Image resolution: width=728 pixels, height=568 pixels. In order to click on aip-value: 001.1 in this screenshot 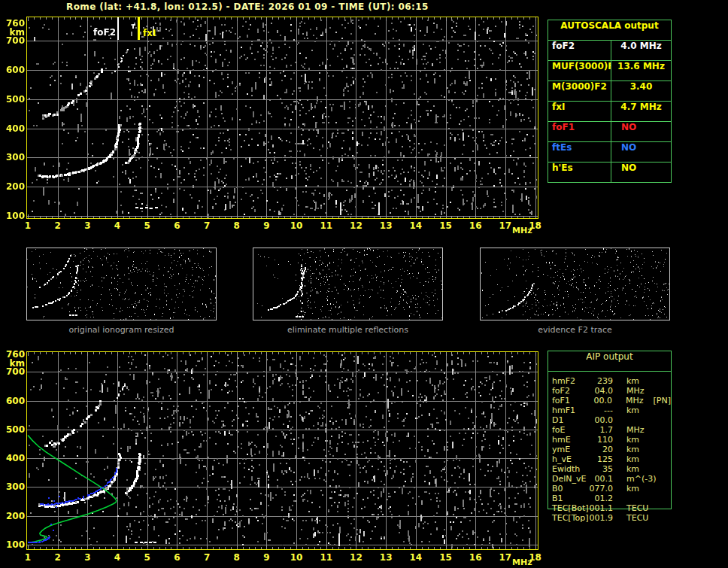, I will do `click(600, 509)`.